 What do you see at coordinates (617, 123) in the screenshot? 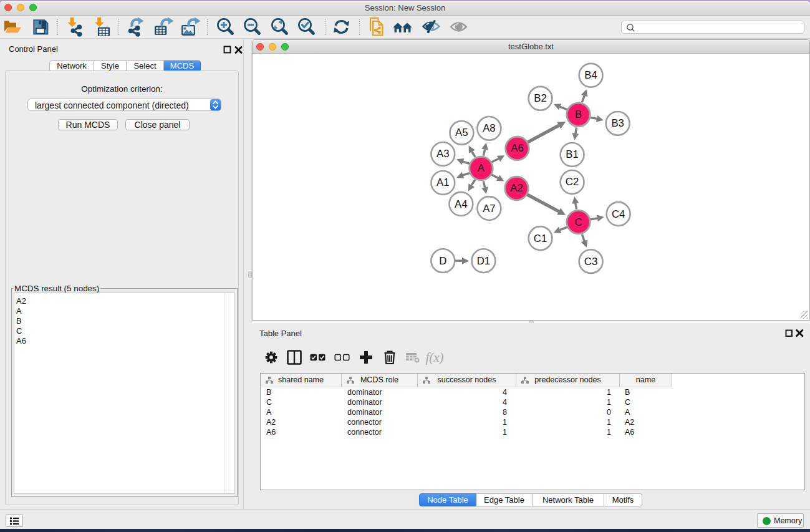
I see `svg-text: B3` at bounding box center [617, 123].